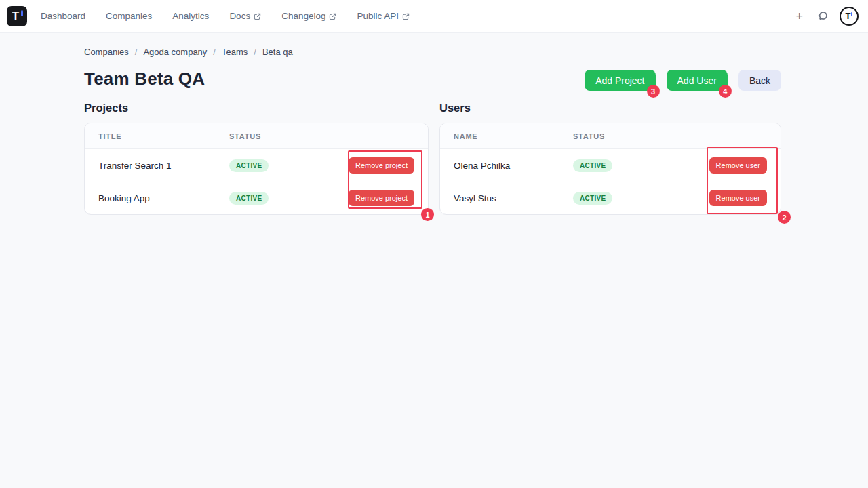 This screenshot has width=868, height=488. What do you see at coordinates (760, 81) in the screenshot?
I see `back-label: Back` at bounding box center [760, 81].